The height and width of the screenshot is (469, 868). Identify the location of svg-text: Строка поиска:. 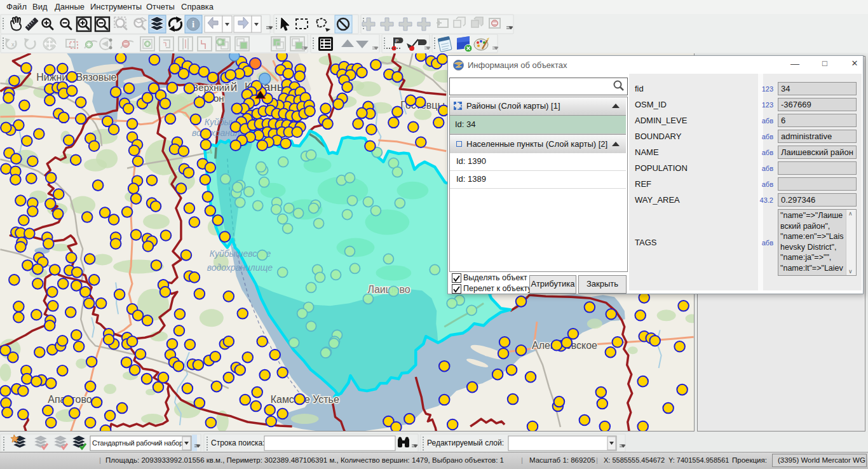
(238, 443).